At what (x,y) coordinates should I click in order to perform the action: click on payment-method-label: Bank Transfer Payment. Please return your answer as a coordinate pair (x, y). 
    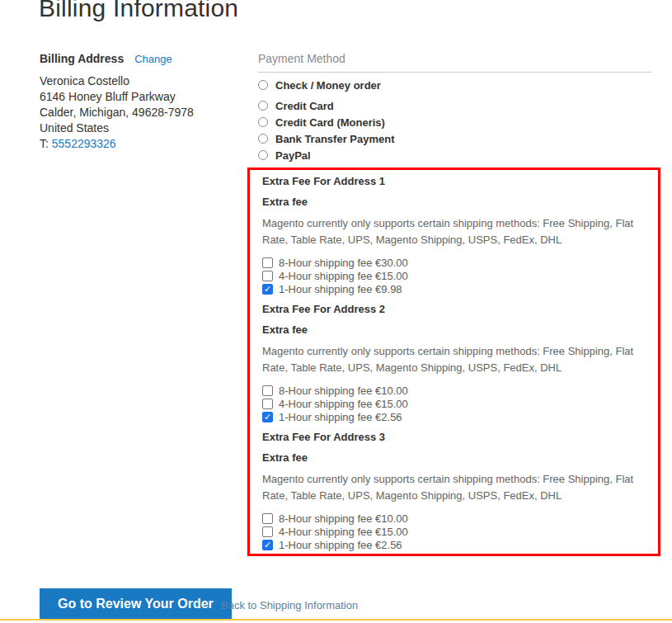
    Looking at the image, I should click on (335, 139).